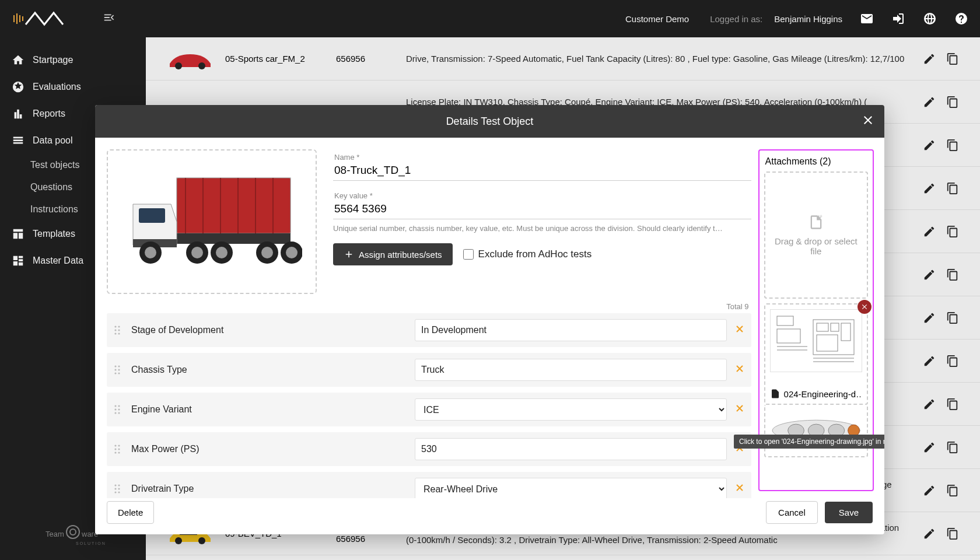  I want to click on attribute-label: Engine Variant, so click(268, 410).